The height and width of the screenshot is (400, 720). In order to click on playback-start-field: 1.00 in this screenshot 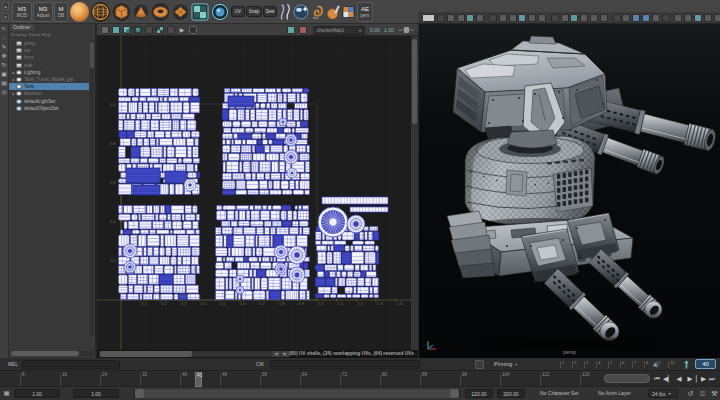, I will do `click(96, 394)`.